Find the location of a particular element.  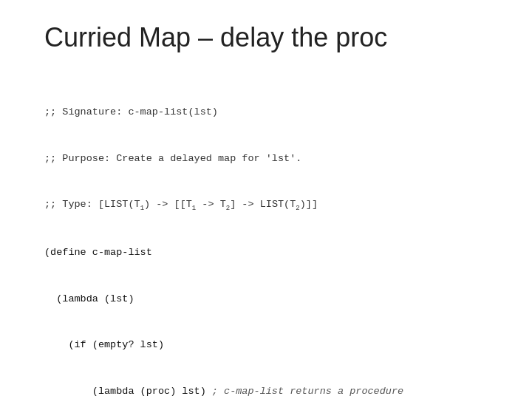

code-line-5: (lambda (lst) is located at coordinates (266, 300).